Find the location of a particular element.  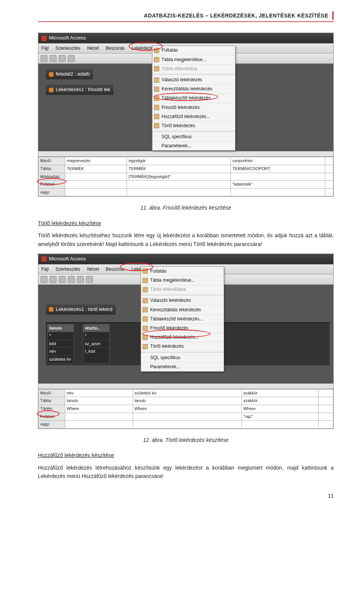

child-window-feladat2: feladat2 : adatb is located at coordinates (69, 74).